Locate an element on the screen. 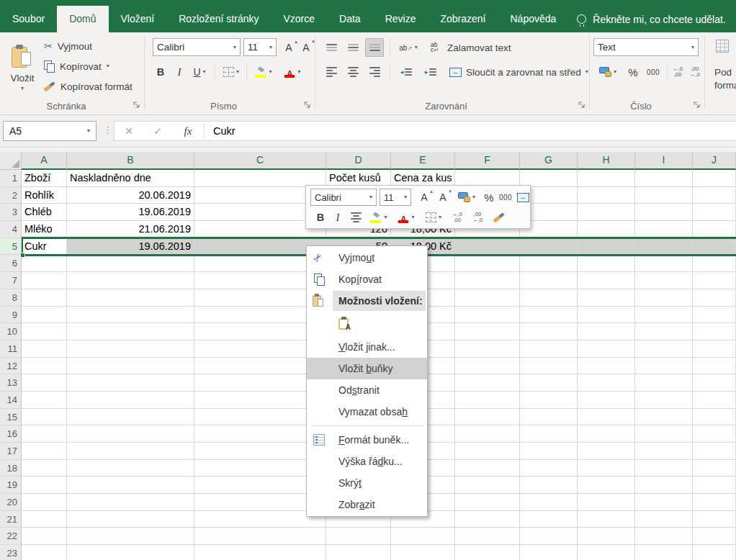 Image resolution: width=736 pixels, height=560 pixels. cell-I6 is located at coordinates (664, 263).